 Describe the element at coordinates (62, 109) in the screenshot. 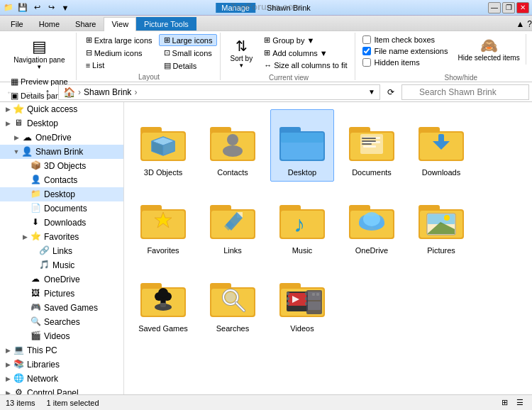

I see `sidebar-item-quick-access: ▶ ⭐ Quick access` at that location.